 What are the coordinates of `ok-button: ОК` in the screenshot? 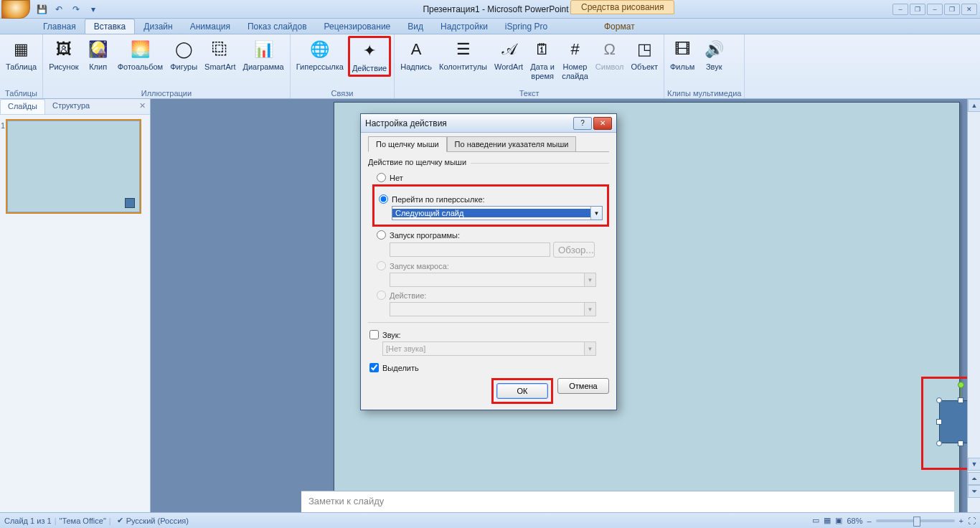 It's located at (522, 391).